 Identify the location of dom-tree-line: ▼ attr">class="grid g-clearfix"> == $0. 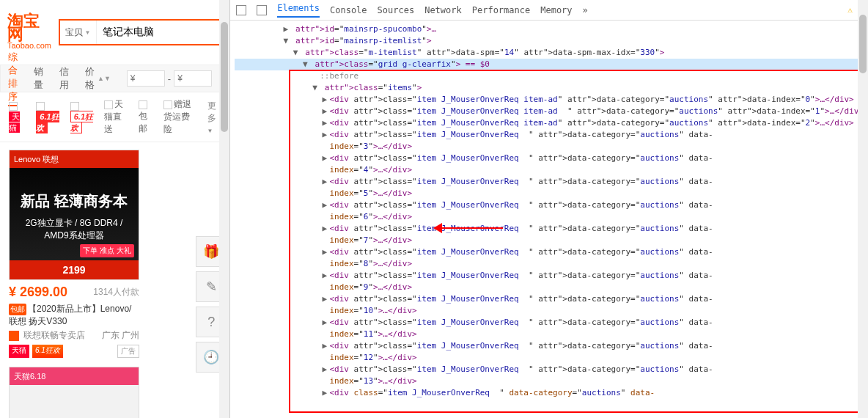
(549, 65).